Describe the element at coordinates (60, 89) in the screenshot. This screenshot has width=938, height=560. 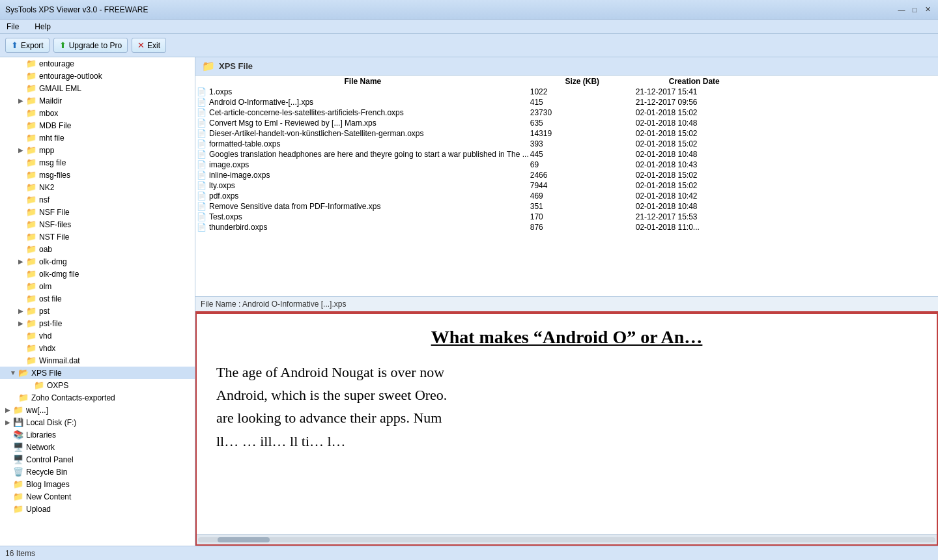
I see `sidebar-item-label: GMAIL EML` at that location.